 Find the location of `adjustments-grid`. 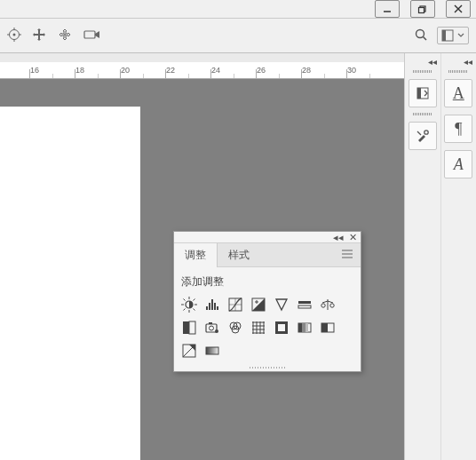

adjustments-grid is located at coordinates (267, 328).